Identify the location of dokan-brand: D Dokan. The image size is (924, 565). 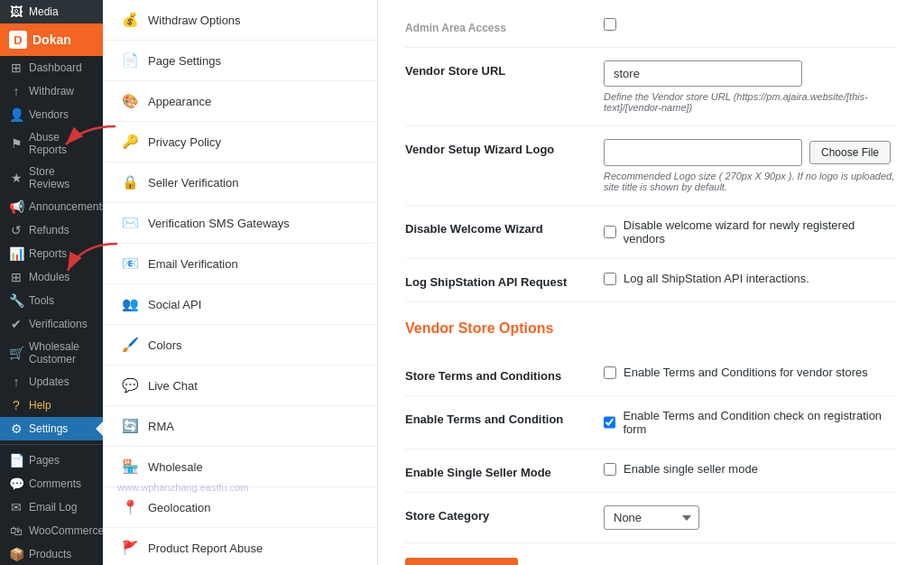
(51, 40).